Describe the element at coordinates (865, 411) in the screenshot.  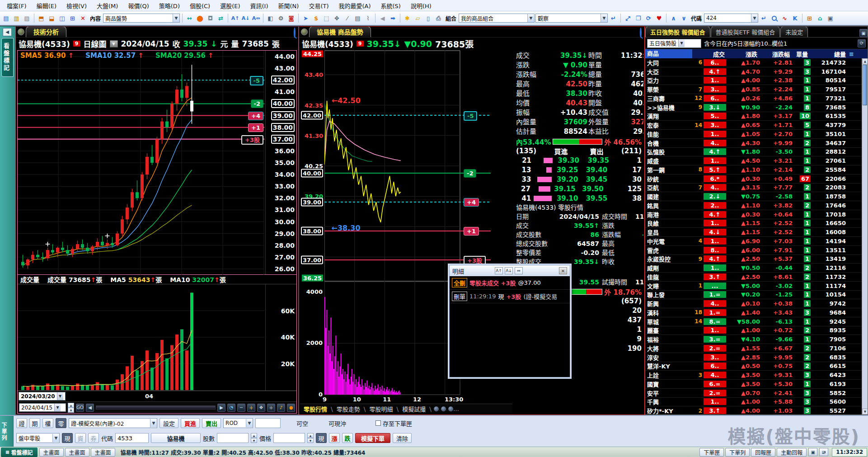
I see `scroll-down-icon: ▼` at that location.